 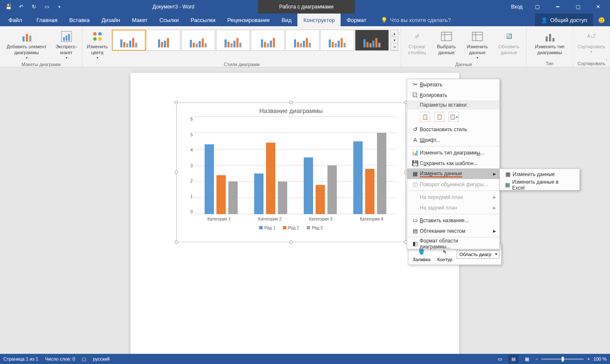 What do you see at coordinates (101, 359) in the screenshot?
I see `language-indicator: русский` at bounding box center [101, 359].